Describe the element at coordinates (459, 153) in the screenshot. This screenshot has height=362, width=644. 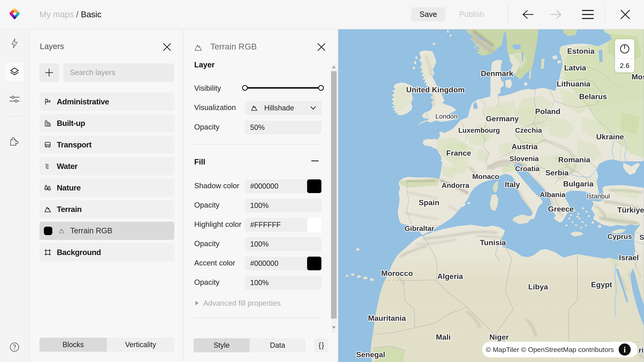
I see `svg-text: France` at that location.